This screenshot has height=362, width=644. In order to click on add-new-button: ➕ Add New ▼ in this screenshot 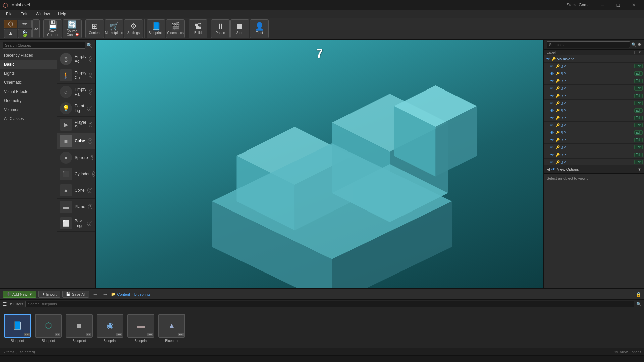, I will do `click(19, 294)`.